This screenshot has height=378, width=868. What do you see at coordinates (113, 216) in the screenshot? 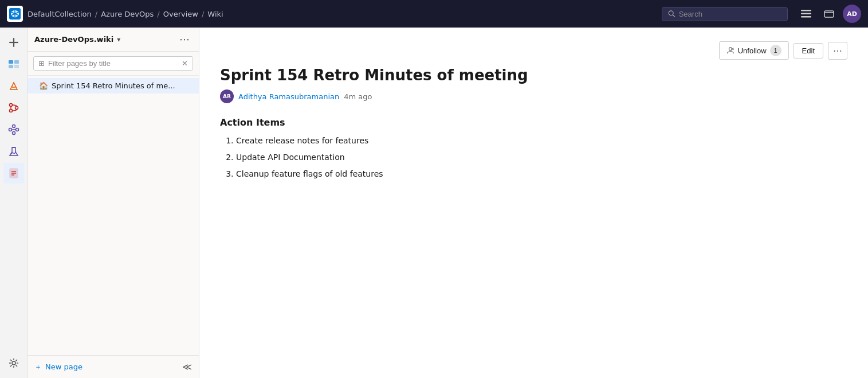
I see `wiki-tree: 🏠 Sprint 154 Retro Minutes of me...` at bounding box center [113, 216].